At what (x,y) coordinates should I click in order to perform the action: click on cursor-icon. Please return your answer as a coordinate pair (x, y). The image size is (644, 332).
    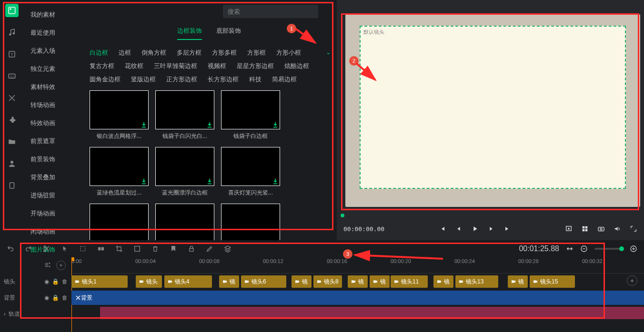
    Looking at the image, I should click on (65, 249).